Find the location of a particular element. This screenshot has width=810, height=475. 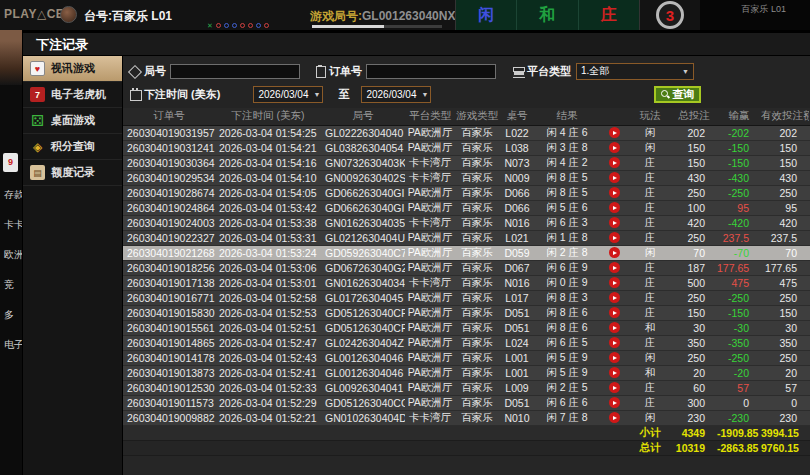

sidebar-item-视讯游戏: ♥视讯游戏 is located at coordinates (72, 69).